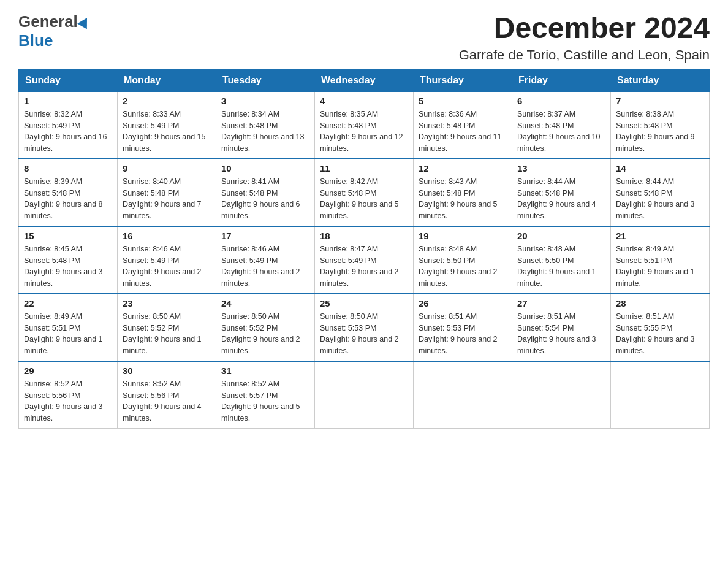 The image size is (728, 563). Describe the element at coordinates (364, 236) in the screenshot. I see `day-number: 18` at that location.